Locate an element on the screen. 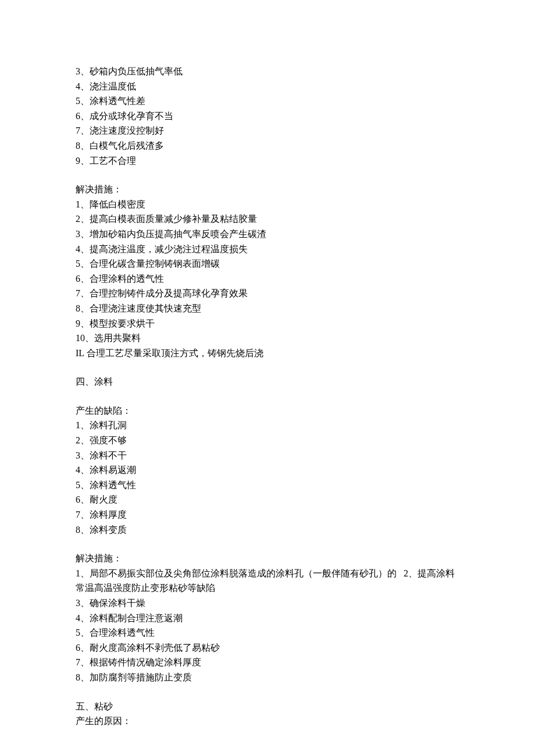 The height and width of the screenshot is (756, 535). list-item: 7、浇注速度没控制好 is located at coordinates (268, 131).